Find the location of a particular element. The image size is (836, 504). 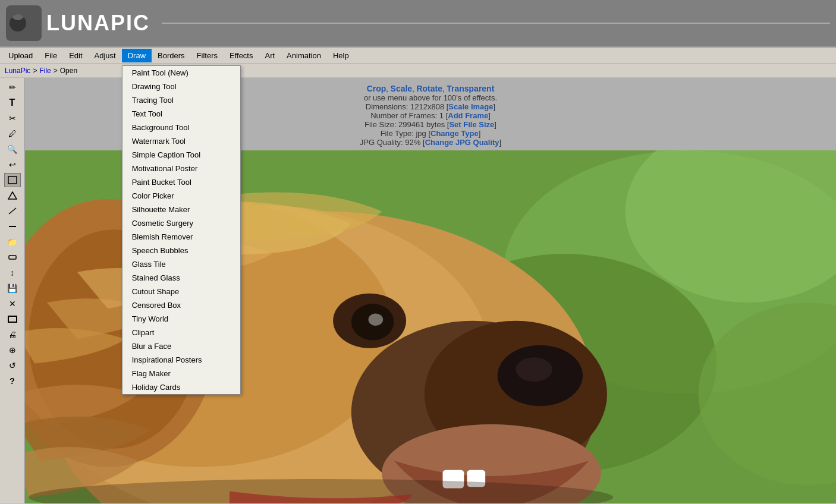

draw-menu-item-15: Stained Glass is located at coordinates (181, 278).